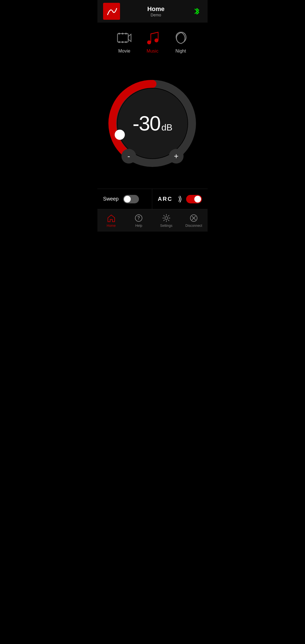 The width and height of the screenshot is (305, 644). I want to click on header: Home Demo, so click(152, 11).